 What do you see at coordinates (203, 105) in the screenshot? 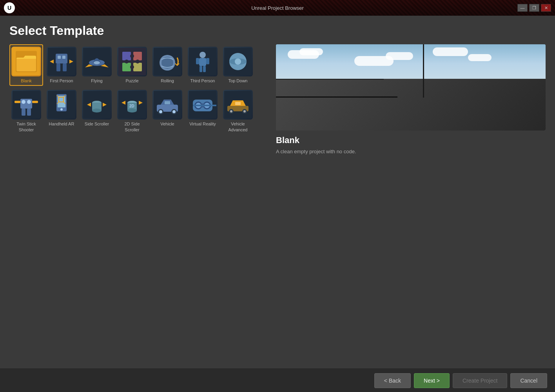
I see `virtual-reality-template-icon` at bounding box center [203, 105].